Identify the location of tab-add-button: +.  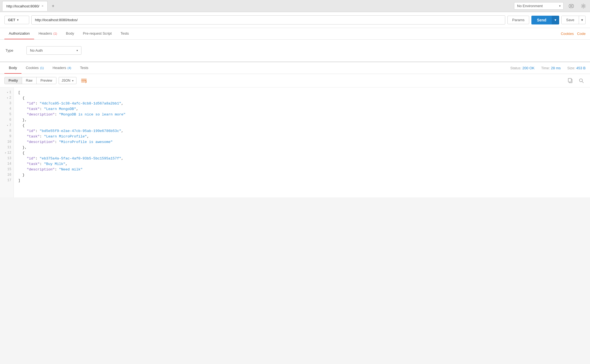
(53, 6).